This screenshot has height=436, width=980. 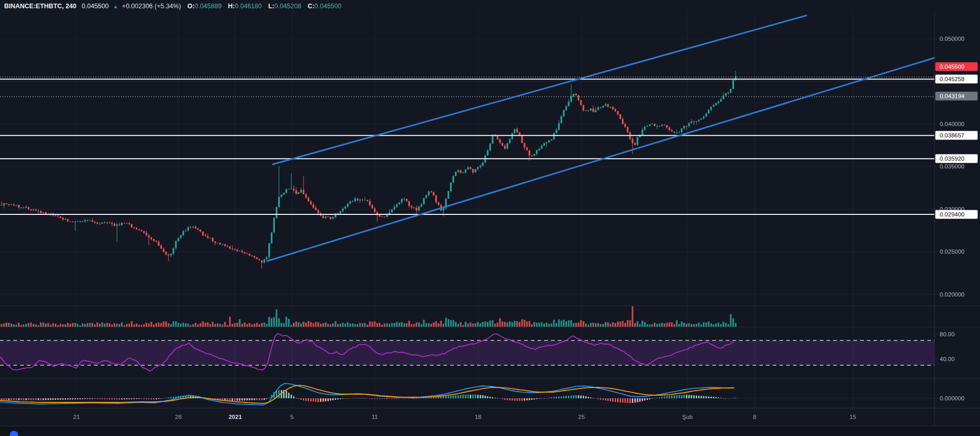 I want to click on indicator-tick-label: 80.00, so click(x=947, y=334).